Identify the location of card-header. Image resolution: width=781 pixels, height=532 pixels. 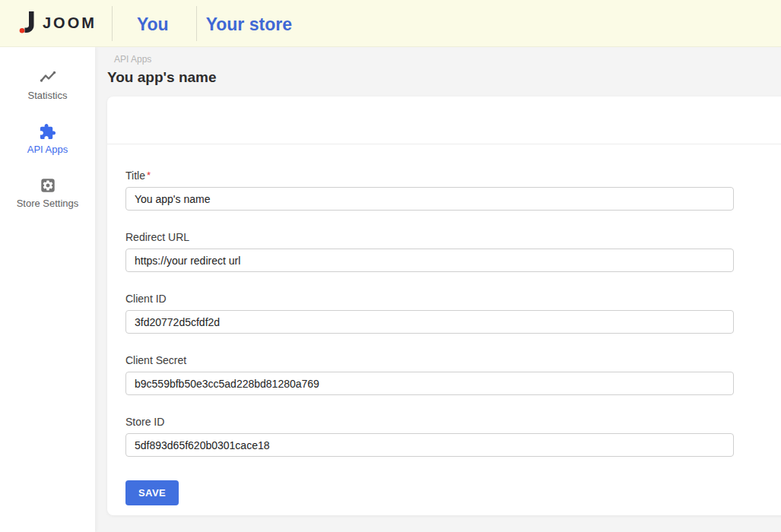
(444, 120).